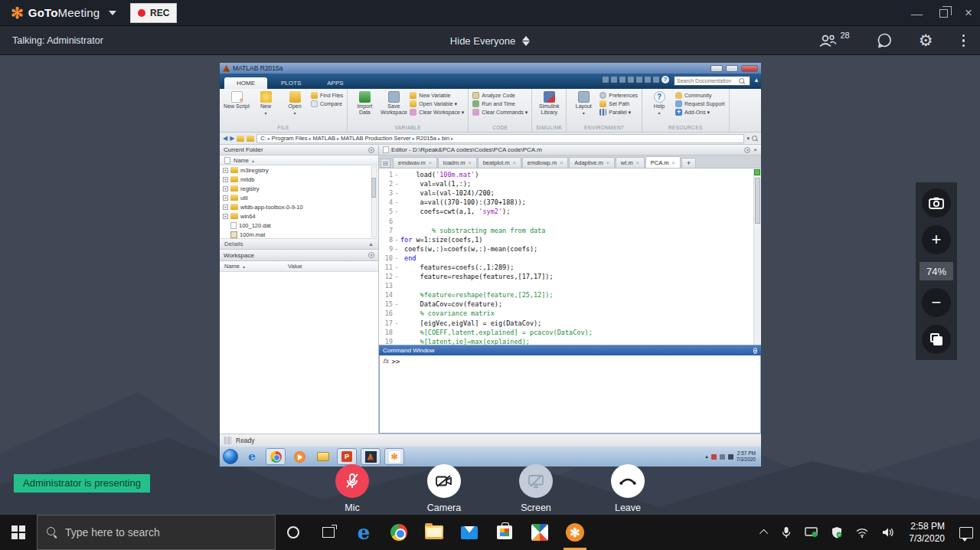 The width and height of the screenshot is (980, 550). What do you see at coordinates (18, 532) in the screenshot?
I see `start-button` at bounding box center [18, 532].